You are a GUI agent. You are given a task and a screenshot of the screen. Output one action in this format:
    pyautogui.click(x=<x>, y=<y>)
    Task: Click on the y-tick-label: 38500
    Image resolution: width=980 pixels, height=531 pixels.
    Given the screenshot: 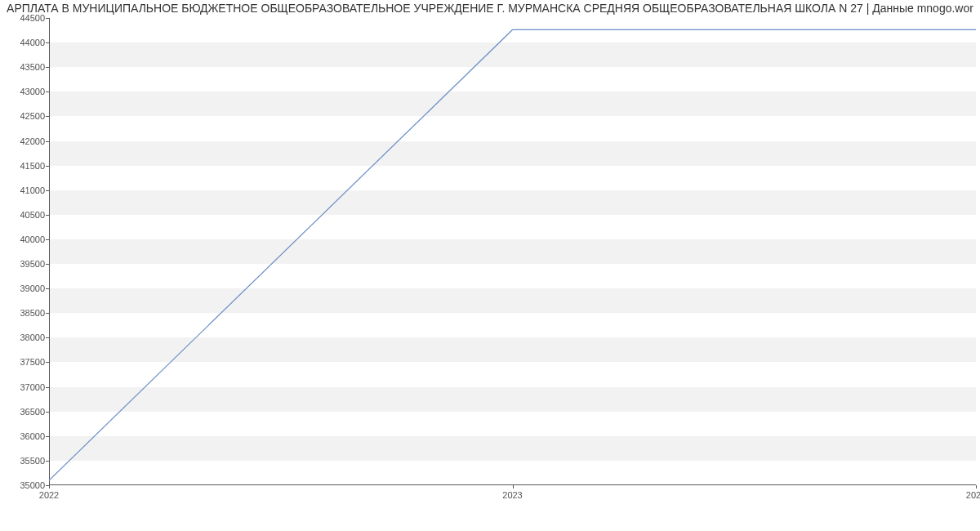 What is the action you would take?
    pyautogui.click(x=24, y=313)
    